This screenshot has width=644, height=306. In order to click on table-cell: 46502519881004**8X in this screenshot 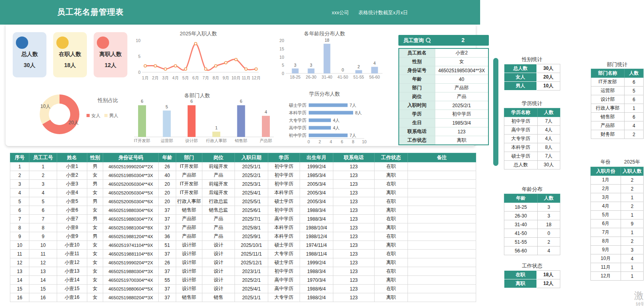, I will do `click(131, 228)`.